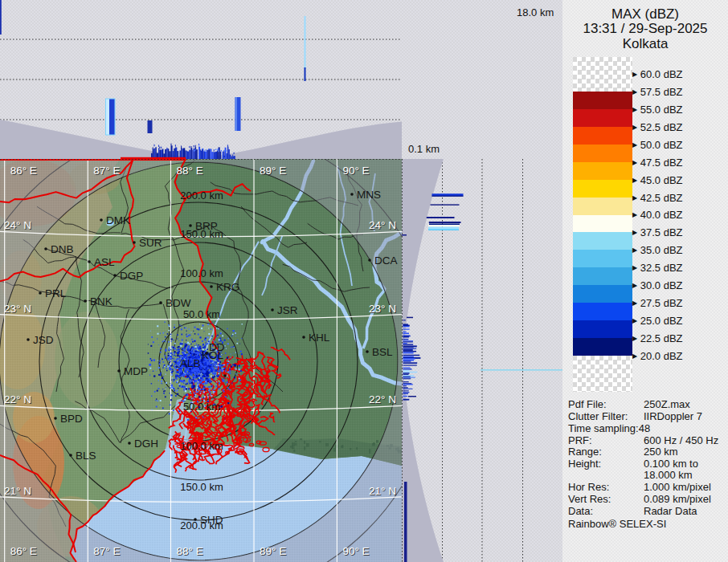  I want to click on svg-text: BNK, so click(101, 302).